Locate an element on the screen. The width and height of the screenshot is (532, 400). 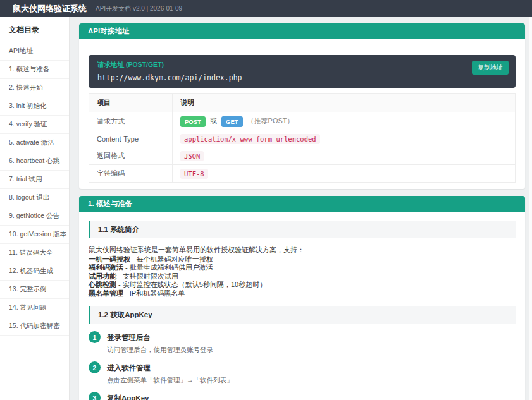
row-value: UTF-8 is located at coordinates (344, 174).